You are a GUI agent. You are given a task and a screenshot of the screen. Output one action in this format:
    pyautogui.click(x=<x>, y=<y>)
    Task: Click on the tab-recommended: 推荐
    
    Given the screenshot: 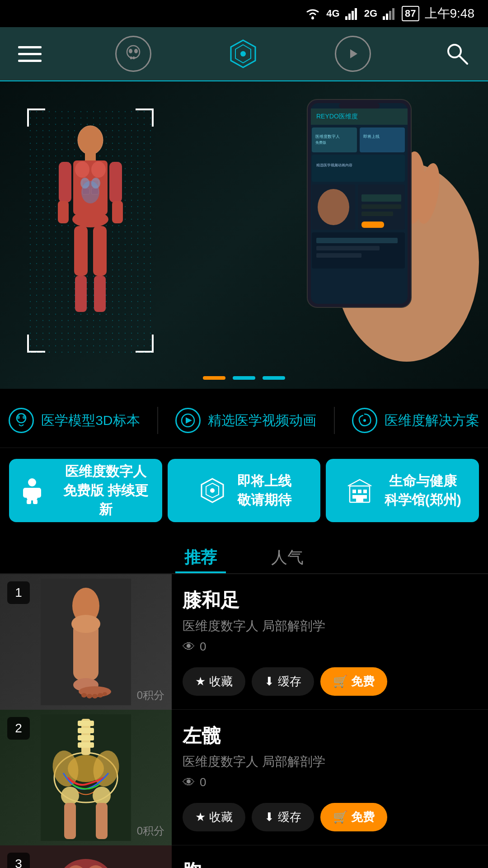 What is the action you would take?
    pyautogui.click(x=201, y=558)
    